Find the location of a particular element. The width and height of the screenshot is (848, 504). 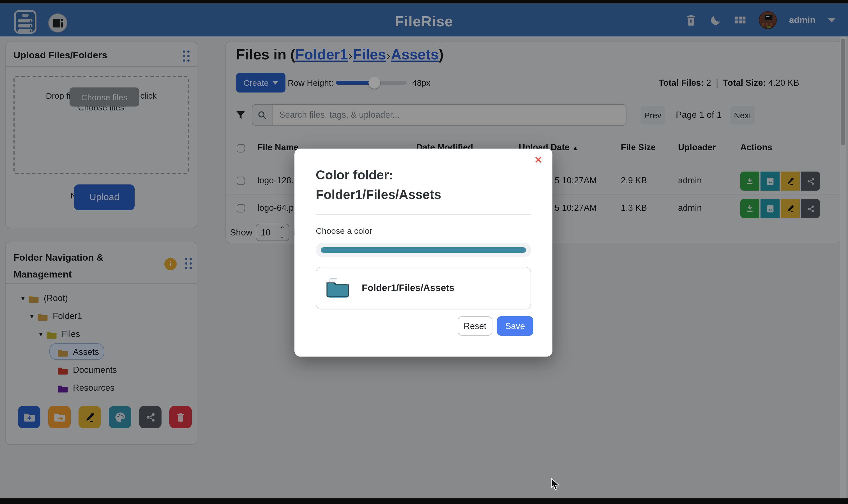

color-picker-strip is located at coordinates (423, 250).